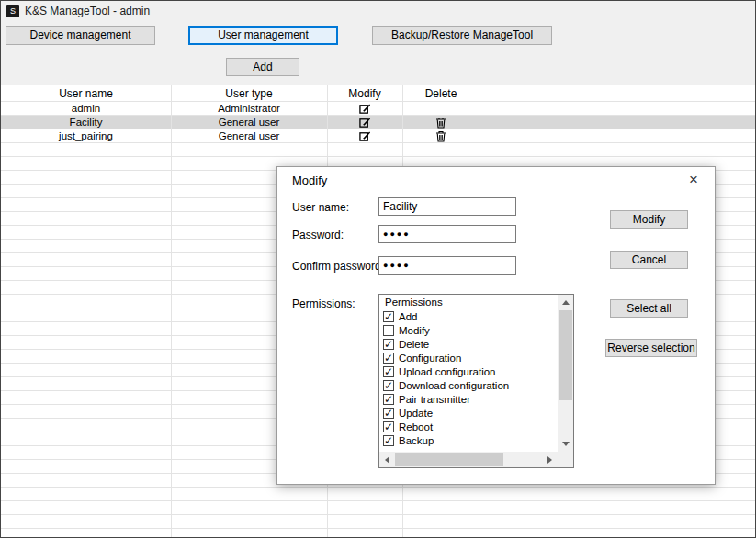 Image resolution: width=756 pixels, height=538 pixels. I want to click on permission-item: Backup, so click(468, 441).